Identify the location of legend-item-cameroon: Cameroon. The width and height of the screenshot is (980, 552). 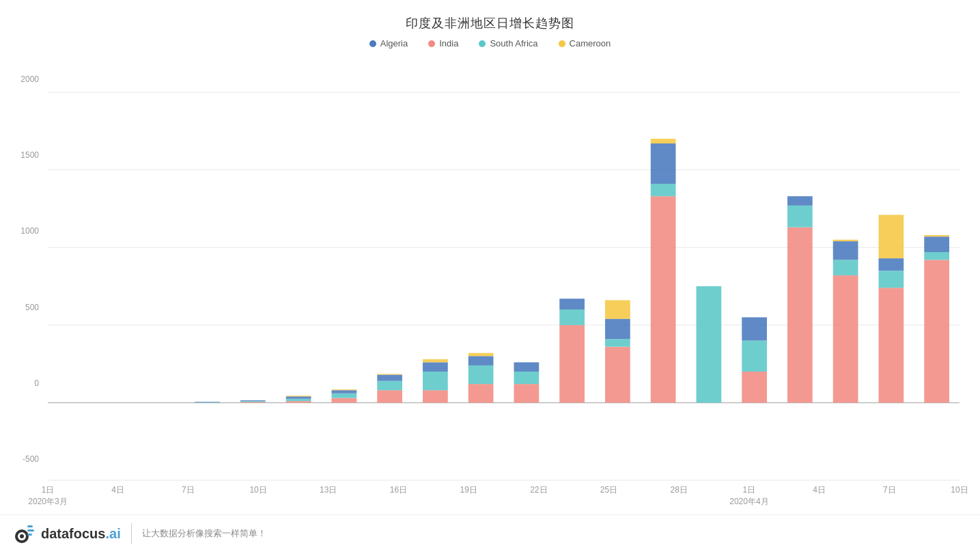
(585, 44).